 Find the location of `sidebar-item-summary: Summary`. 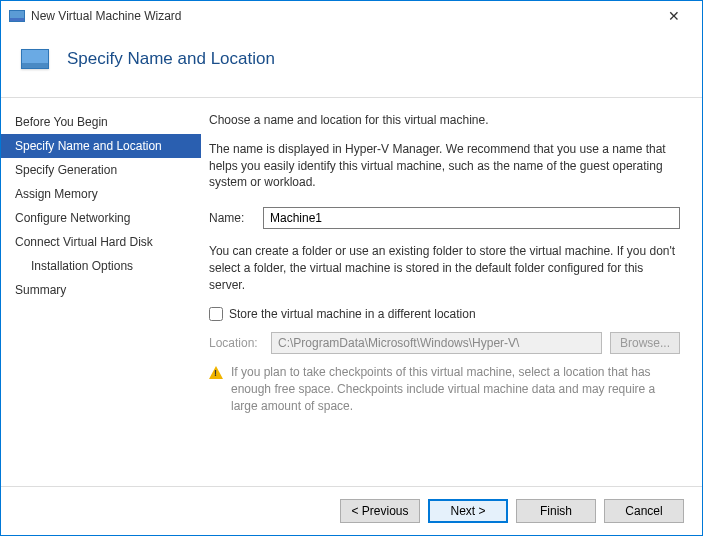

sidebar-item-summary: Summary is located at coordinates (101, 290).